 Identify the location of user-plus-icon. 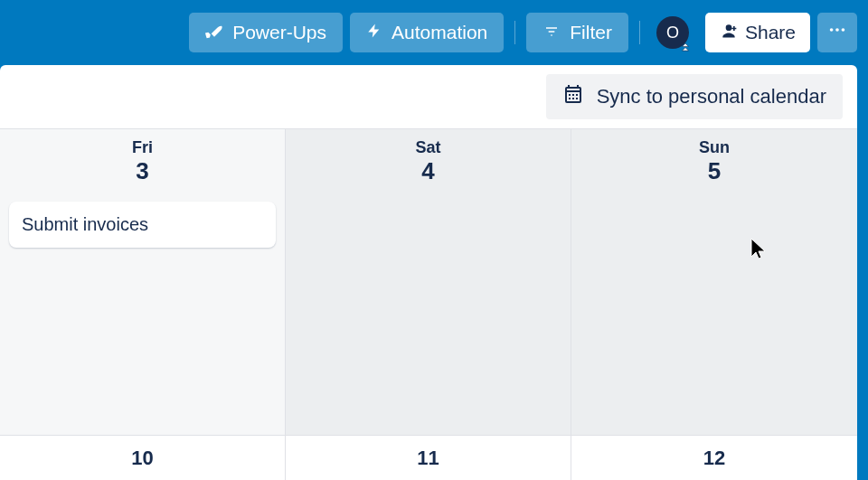
(729, 33).